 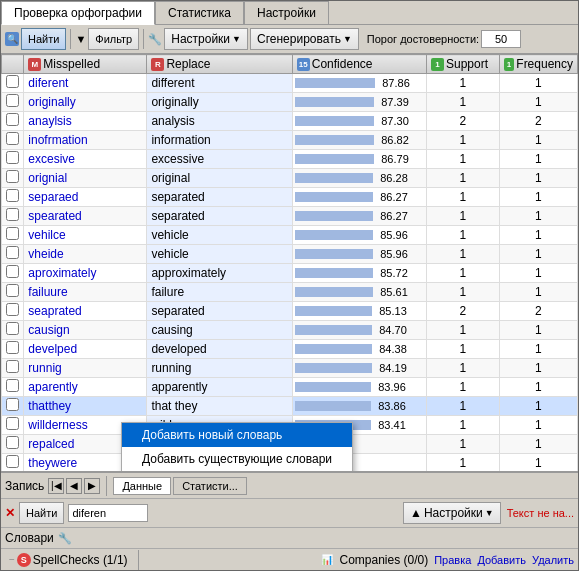 What do you see at coordinates (80, 39) in the screenshot?
I see `filter-icon: ▼` at bounding box center [80, 39].